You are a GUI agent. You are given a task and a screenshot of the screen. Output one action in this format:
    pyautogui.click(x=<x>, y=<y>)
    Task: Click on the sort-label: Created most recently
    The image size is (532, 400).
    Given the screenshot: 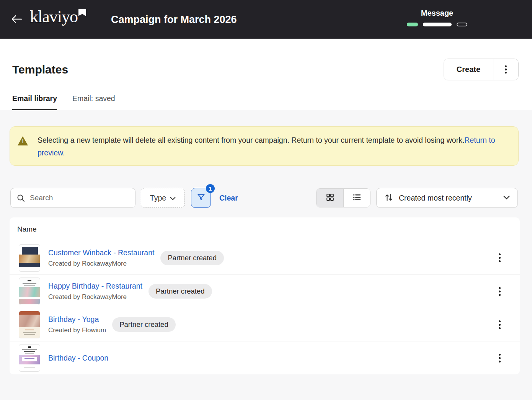 What is the action you would take?
    pyautogui.click(x=436, y=198)
    